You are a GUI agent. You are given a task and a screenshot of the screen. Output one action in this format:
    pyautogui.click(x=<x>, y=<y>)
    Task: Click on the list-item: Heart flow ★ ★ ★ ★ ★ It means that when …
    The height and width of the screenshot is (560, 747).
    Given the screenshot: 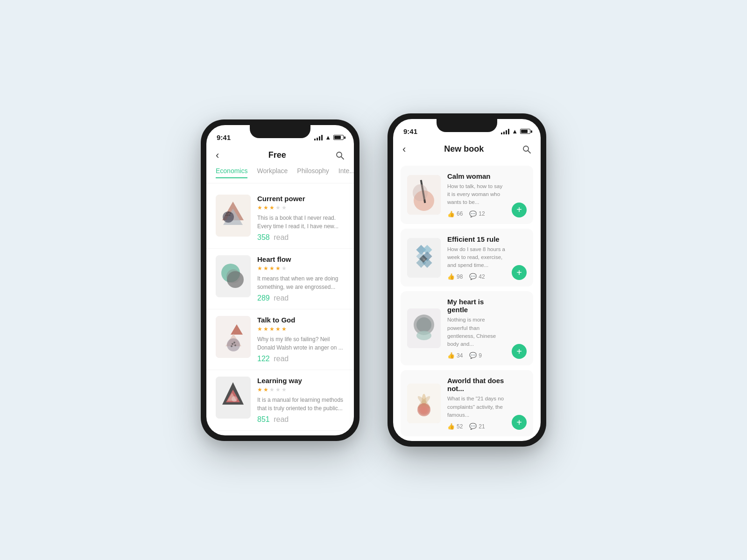 What is the action you would take?
    pyautogui.click(x=280, y=279)
    